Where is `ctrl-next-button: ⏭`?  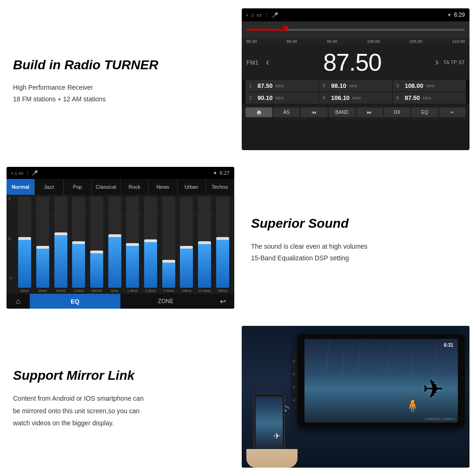 ctrl-next-button: ⏭ is located at coordinates (370, 112).